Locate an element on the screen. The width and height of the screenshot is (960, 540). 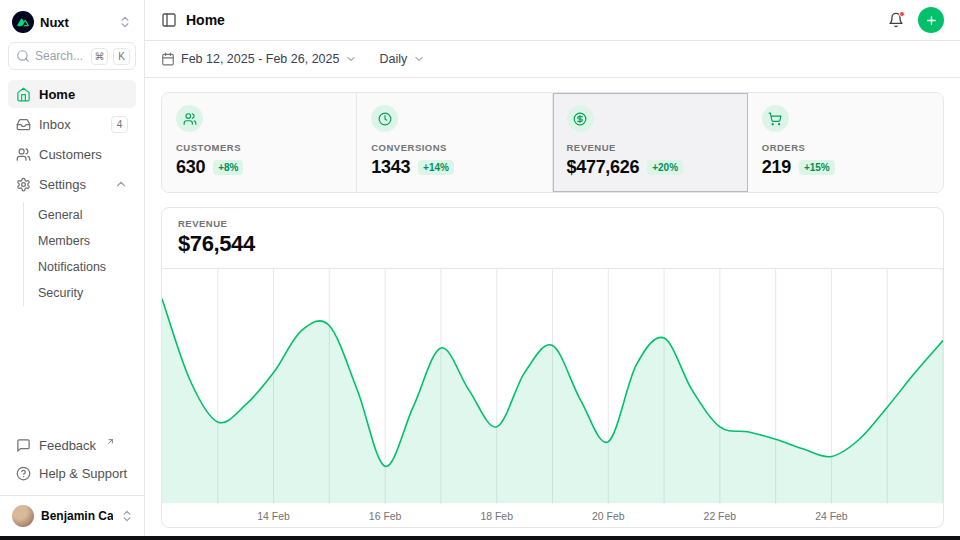
message-icon is located at coordinates (24, 446).